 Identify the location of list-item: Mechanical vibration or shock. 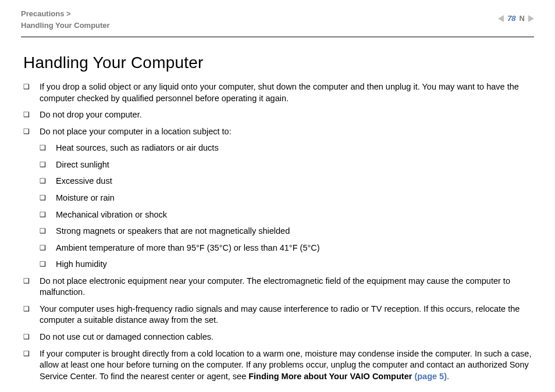
(286, 215).